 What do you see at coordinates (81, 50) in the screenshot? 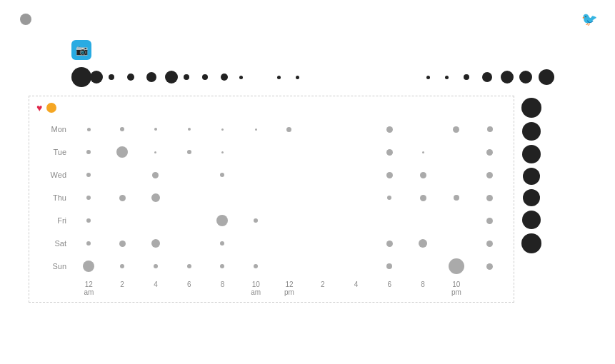
I see `camera-icon-wrapper: 📷` at bounding box center [81, 50].